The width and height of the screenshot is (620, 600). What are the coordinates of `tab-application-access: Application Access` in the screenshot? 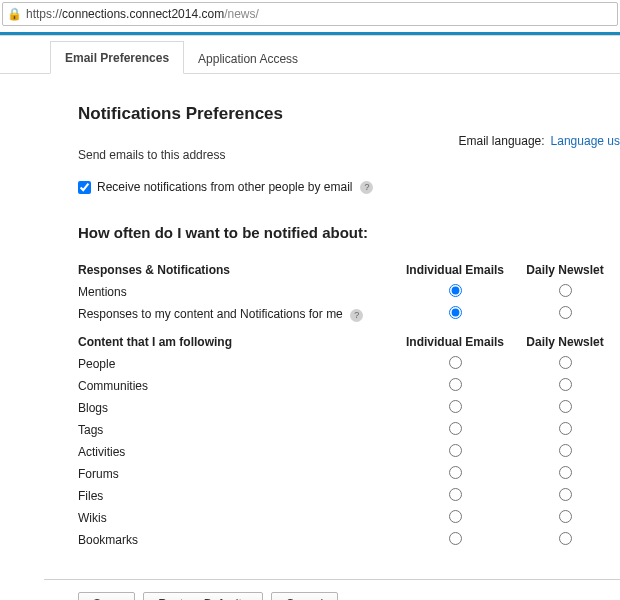 It's located at (248, 58).